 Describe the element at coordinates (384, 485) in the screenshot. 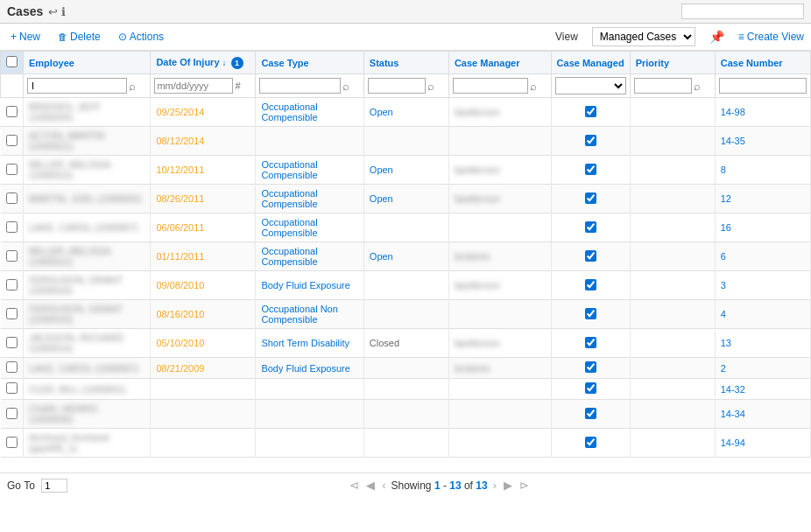

I see `prev-page-button: ‹` at that location.